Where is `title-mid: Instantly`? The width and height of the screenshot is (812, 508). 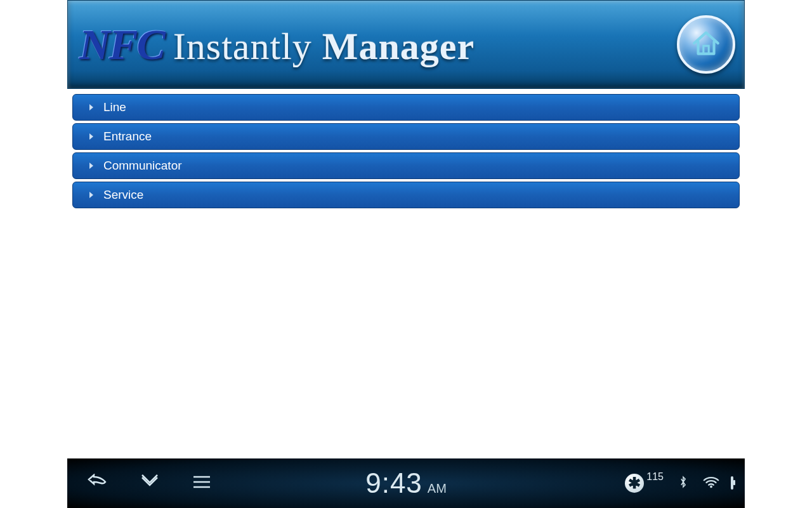 title-mid: Instantly is located at coordinates (242, 46).